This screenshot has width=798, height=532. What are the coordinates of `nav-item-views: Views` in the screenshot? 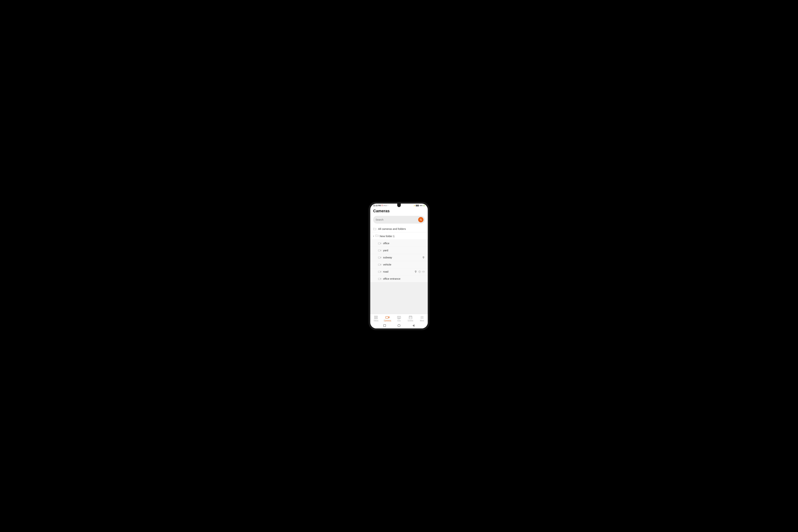 It's located at (376, 319).